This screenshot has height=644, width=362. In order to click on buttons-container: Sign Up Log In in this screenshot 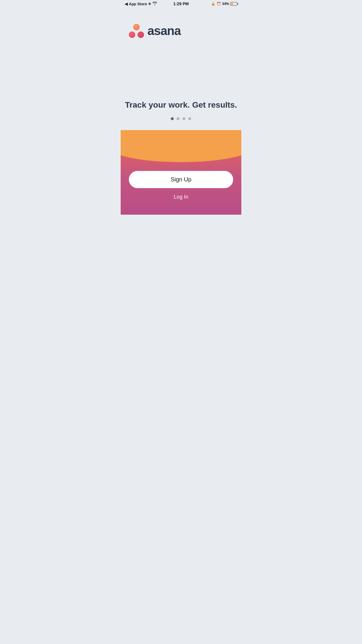, I will do `click(181, 193)`.